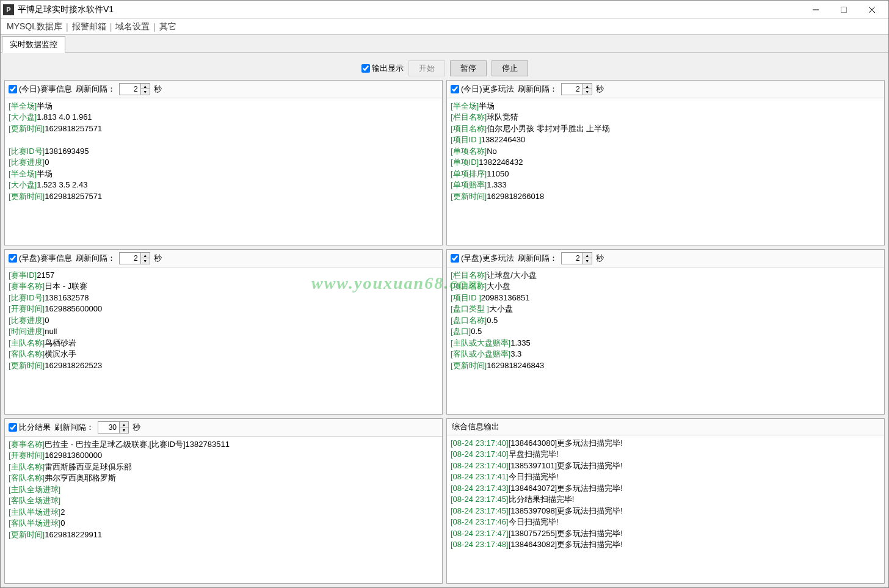 The image size is (889, 588). I want to click on output-display-input, so click(366, 68).